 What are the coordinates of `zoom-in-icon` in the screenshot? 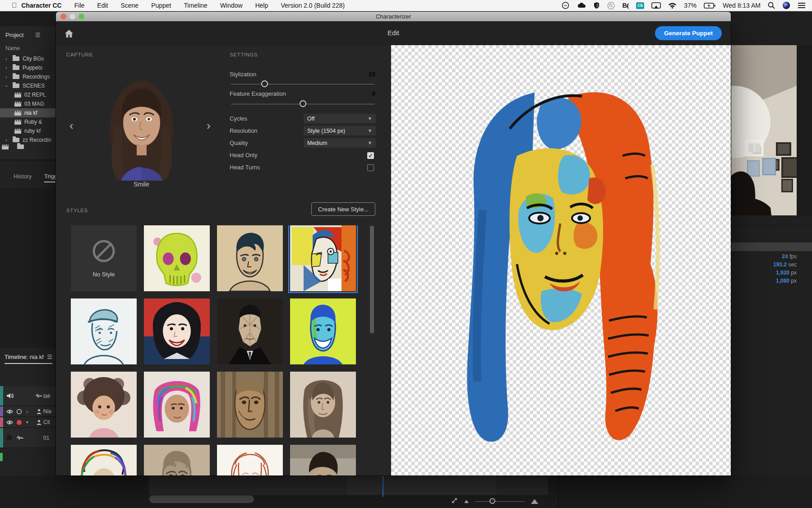 It's located at (535, 501).